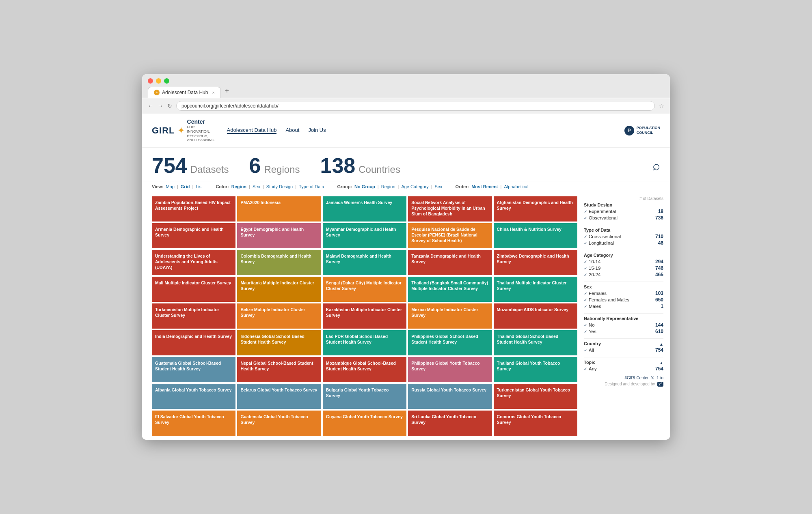 The height and width of the screenshot is (514, 812). Describe the element at coordinates (388, 187) in the screenshot. I see `group-region: Region` at that location.